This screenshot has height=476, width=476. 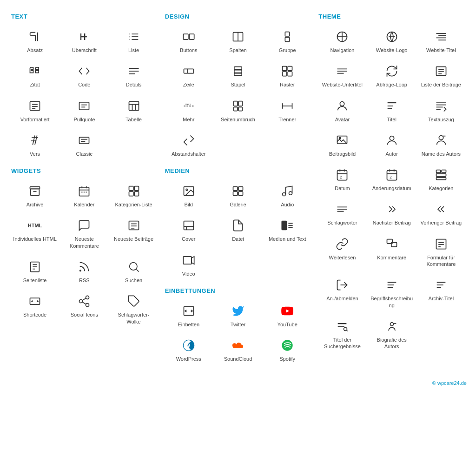 I want to click on item-begriffsbeschreibung: Begriffsbeschreibung, so click(x=392, y=293).